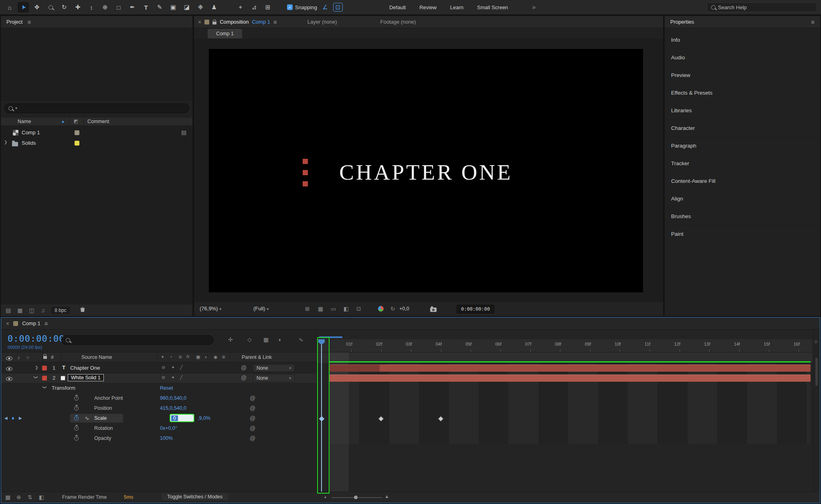 This screenshot has height=504, width=821. I want to click on solo-icon: ○, so click(28, 357).